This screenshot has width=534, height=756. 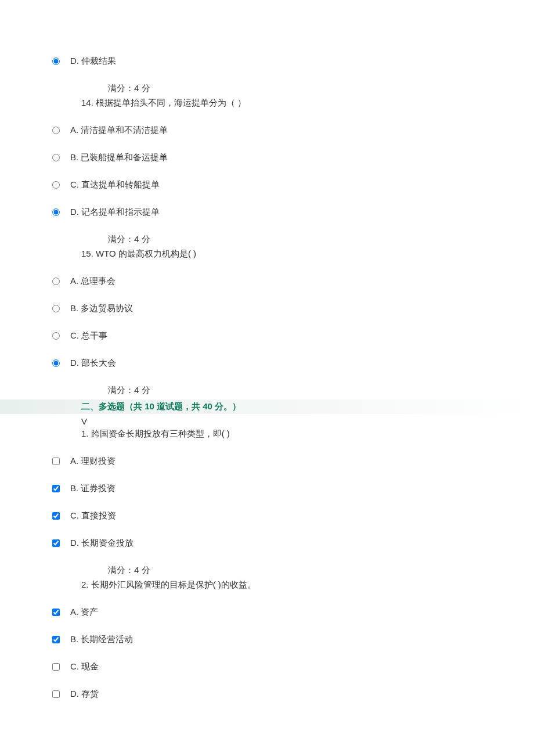 I want to click on q14-radio-a, so click(x=56, y=130).